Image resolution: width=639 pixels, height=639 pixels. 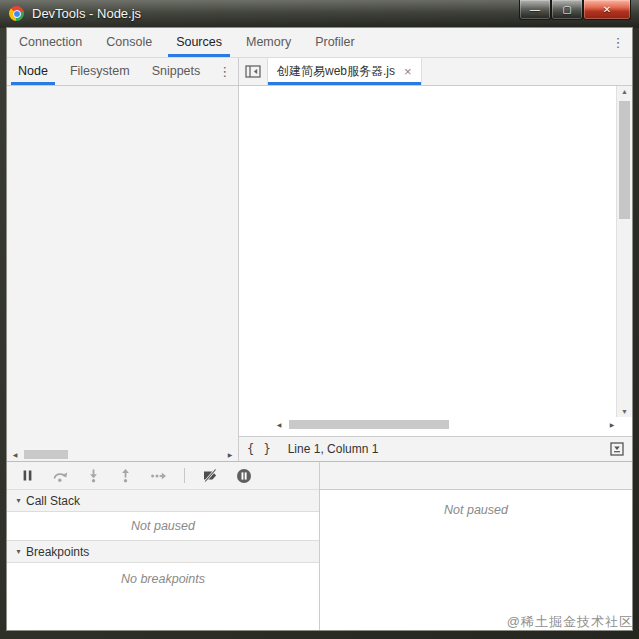 What do you see at coordinates (476, 560) in the screenshot?
I see `scope-content: Not paused` at bounding box center [476, 560].